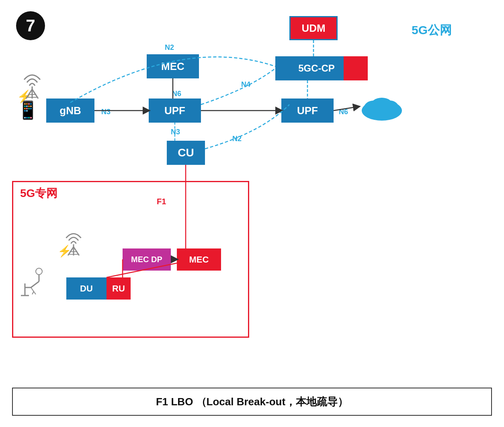  I want to click on n2-cu-label: N2, so click(237, 139).